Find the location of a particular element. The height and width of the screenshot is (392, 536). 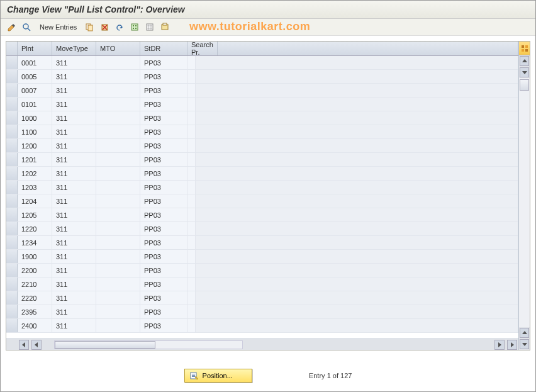

vertical-scrollbar is located at coordinates (524, 196).